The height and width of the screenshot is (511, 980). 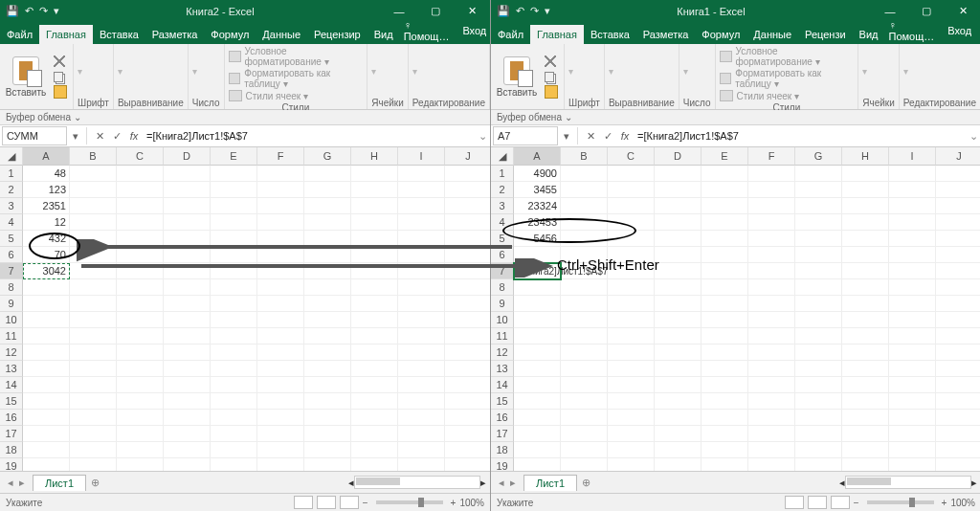 I want to click on cell-A4: 12, so click(x=46, y=222).